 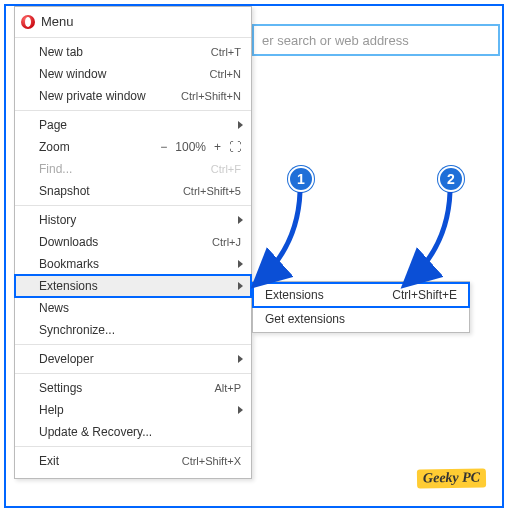 What do you see at coordinates (301, 179) in the screenshot?
I see `callout-1: 1` at bounding box center [301, 179].